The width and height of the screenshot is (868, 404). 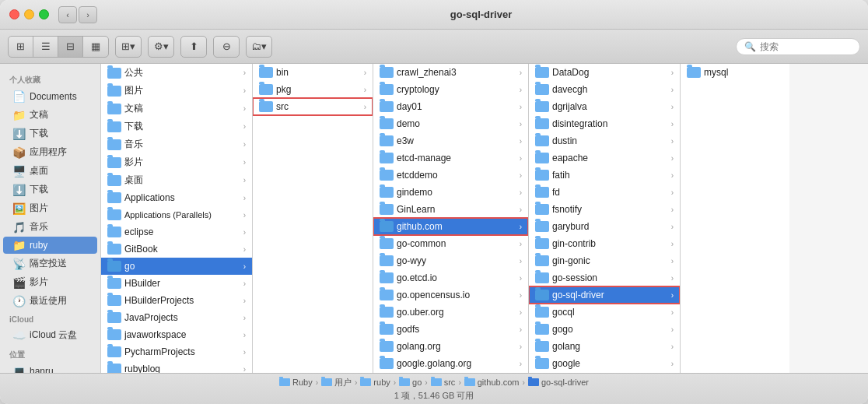 I want to click on close-button, so click(x=14, y=14).